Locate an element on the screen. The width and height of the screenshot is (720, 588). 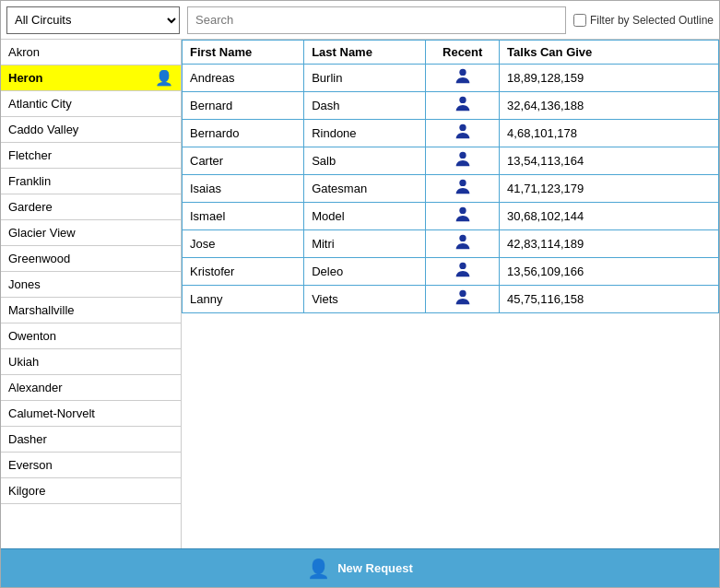
sidebar-item-label: Gardere is located at coordinates (30, 206).